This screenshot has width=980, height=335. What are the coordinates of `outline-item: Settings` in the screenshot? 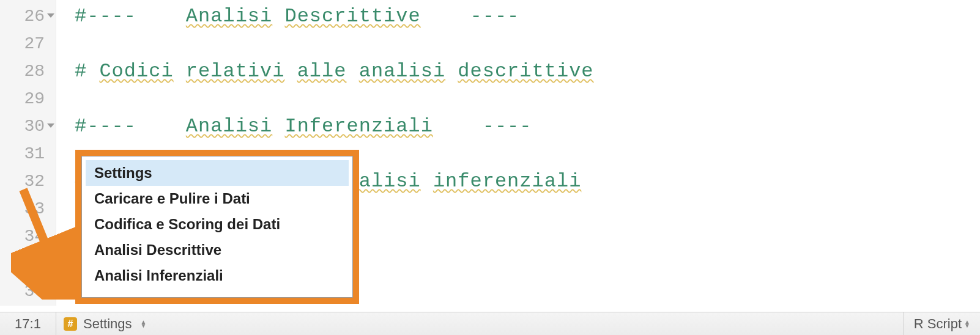 It's located at (217, 173).